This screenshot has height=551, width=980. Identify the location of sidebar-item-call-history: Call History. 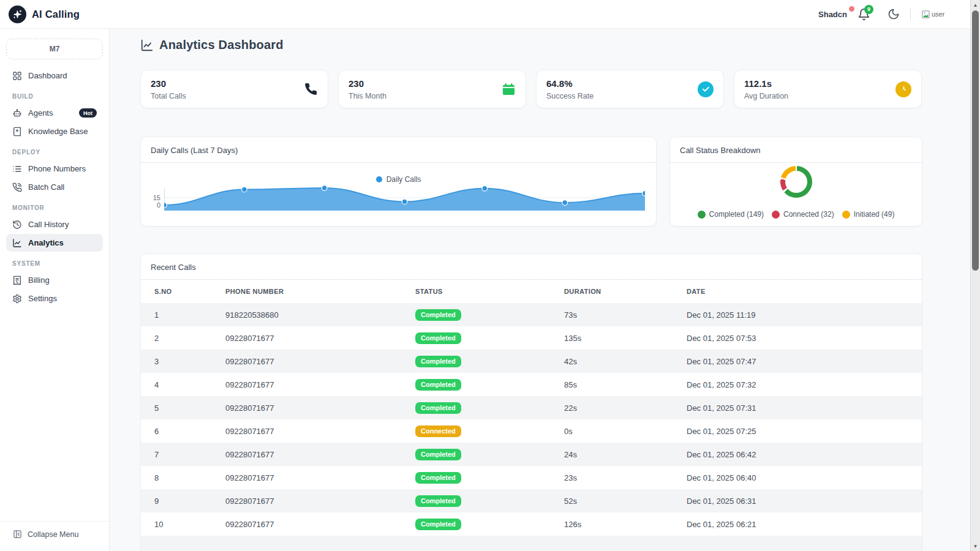
(55, 224).